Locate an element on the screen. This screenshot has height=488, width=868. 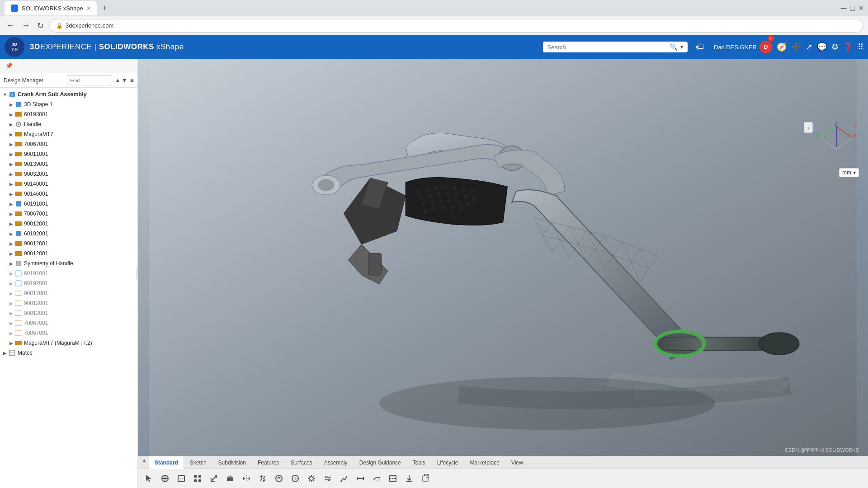
tree-expand-root: ▼ is located at coordinates (5, 94).